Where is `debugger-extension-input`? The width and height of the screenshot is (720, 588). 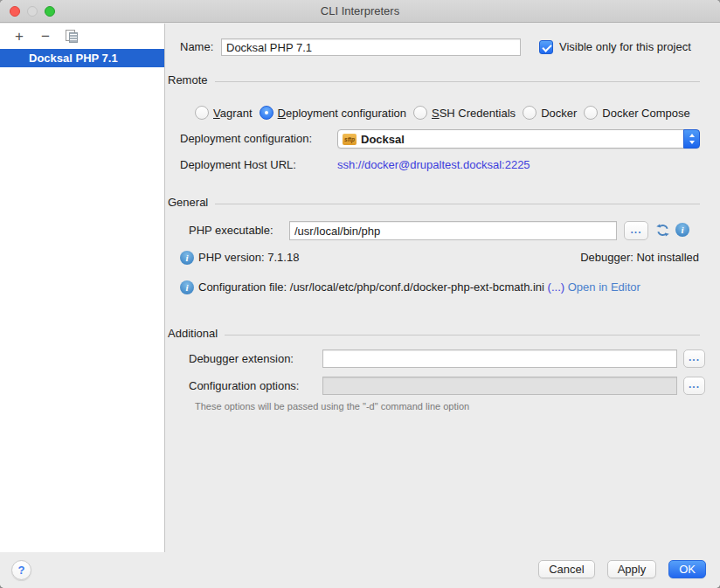 debugger-extension-input is located at coordinates (500, 358).